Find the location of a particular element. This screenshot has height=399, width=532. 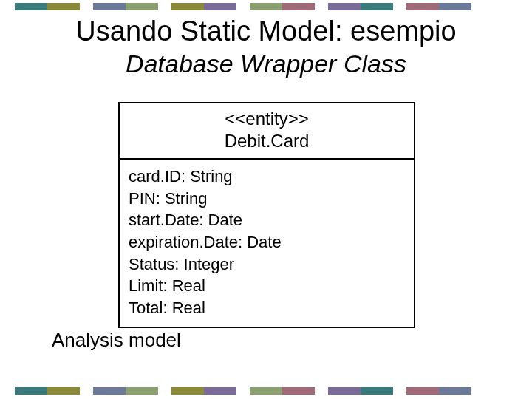

uml-attribute: expiration.Date: Date is located at coordinates (267, 242).